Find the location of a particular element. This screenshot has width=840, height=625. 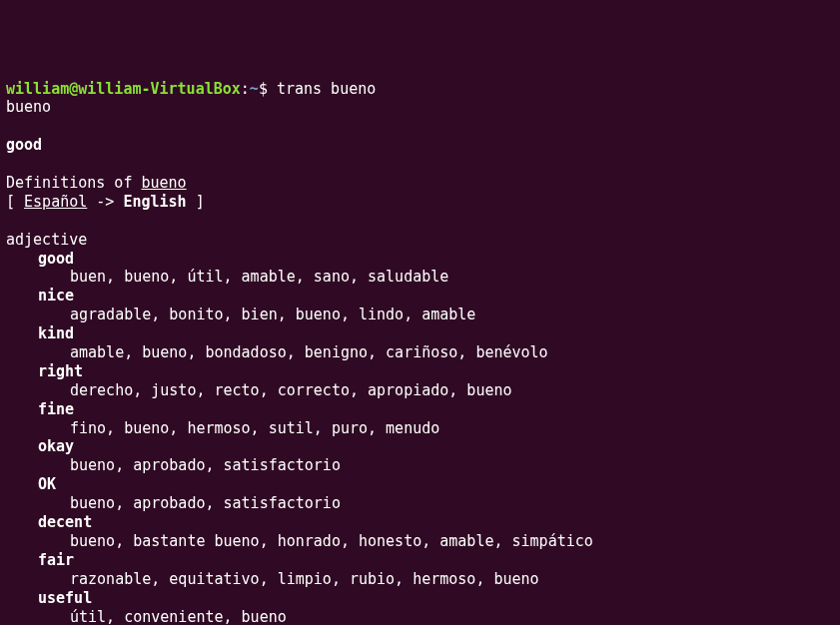

lang-to: English is located at coordinates (154, 202).